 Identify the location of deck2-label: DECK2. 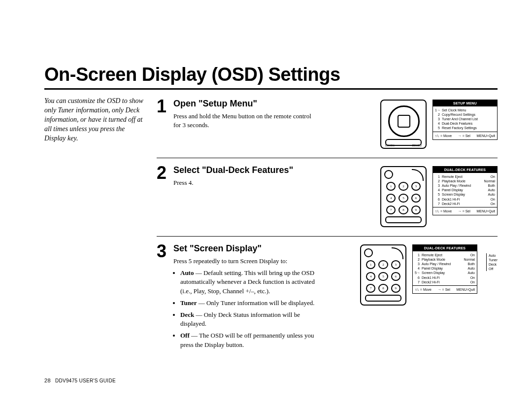
(417, 145).